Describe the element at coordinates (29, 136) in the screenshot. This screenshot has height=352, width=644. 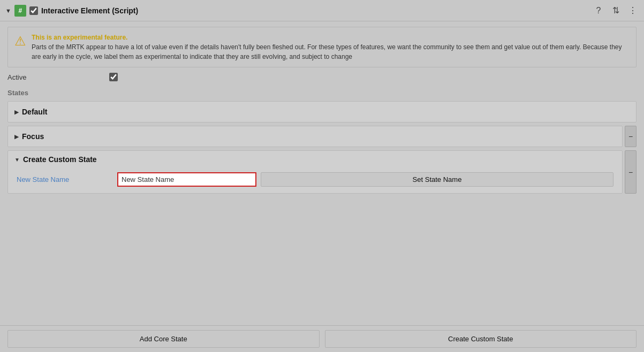
I see `focus-state-label: ▶ Focus` at that location.